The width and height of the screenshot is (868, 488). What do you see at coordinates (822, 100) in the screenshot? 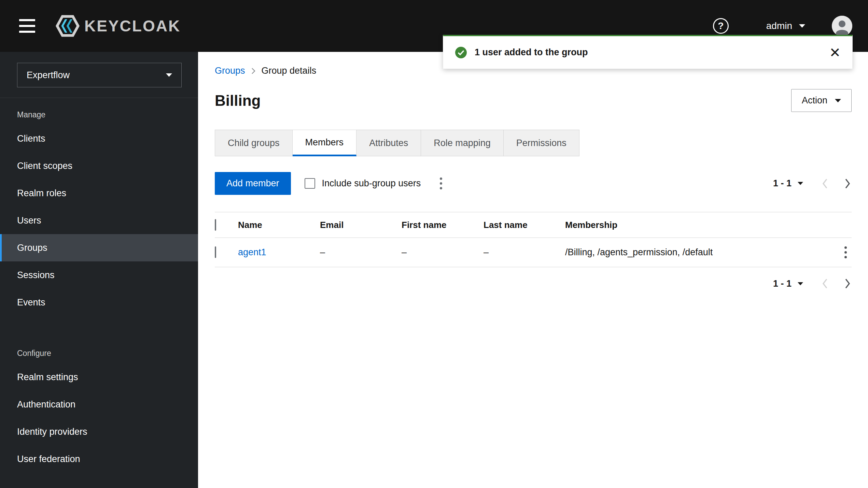
I see `action-dropdown-button: Action` at bounding box center [822, 100].